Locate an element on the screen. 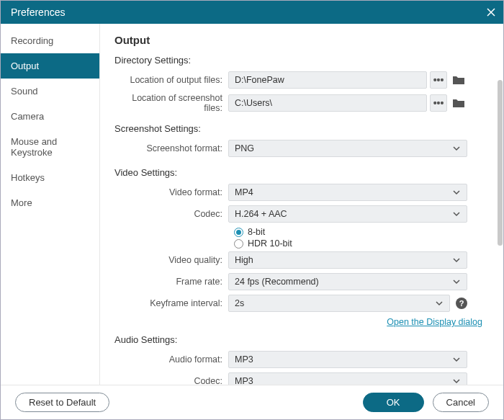 The width and height of the screenshot is (504, 420). video-quality-label: Video quality: is located at coordinates (171, 260).